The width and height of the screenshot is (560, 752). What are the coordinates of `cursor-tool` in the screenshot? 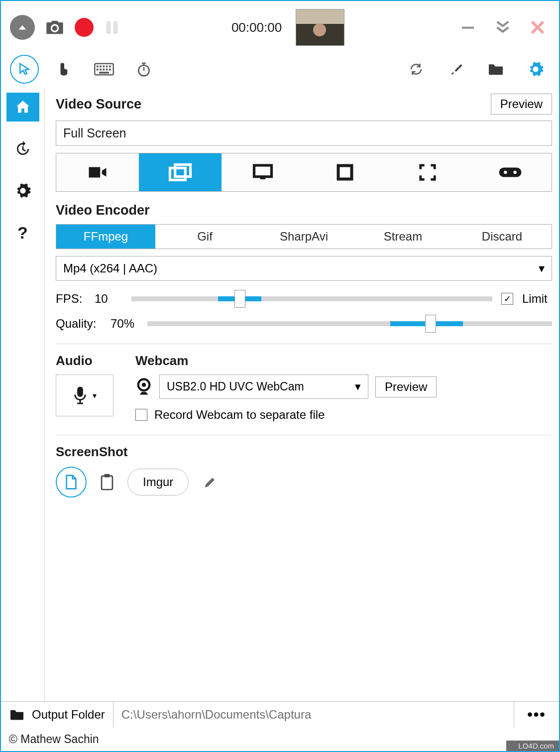 It's located at (24, 69).